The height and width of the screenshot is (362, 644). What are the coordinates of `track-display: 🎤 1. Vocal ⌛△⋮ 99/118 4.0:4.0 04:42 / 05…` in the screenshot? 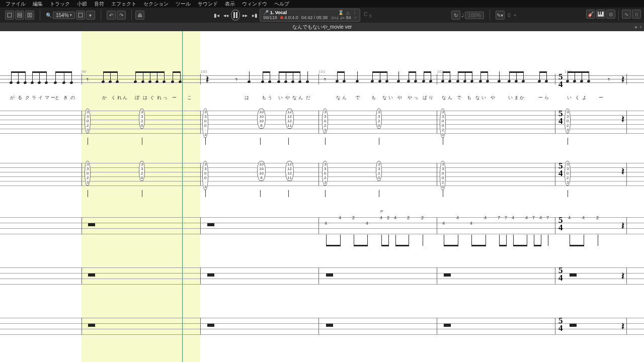 It's located at (310, 15).